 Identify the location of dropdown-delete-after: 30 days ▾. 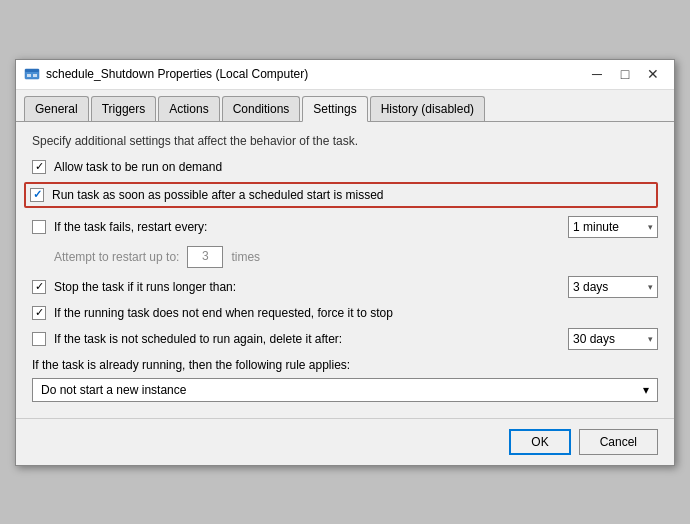
(613, 339).